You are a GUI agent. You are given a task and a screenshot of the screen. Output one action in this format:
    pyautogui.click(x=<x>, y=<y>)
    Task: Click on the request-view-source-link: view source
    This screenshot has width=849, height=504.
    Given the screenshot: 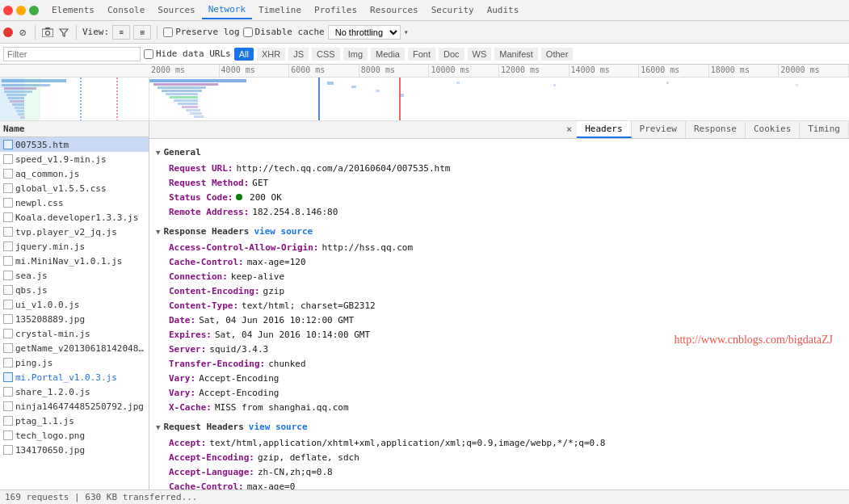 What is the action you would take?
    pyautogui.click(x=278, y=427)
    